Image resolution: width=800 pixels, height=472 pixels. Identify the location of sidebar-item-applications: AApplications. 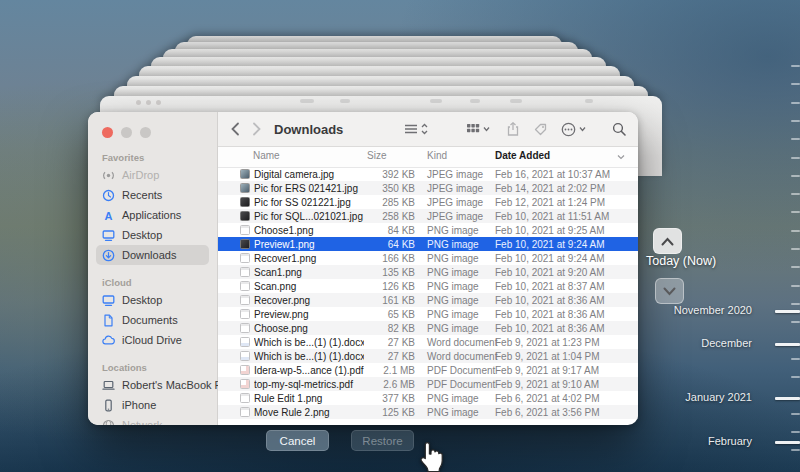
(152, 215).